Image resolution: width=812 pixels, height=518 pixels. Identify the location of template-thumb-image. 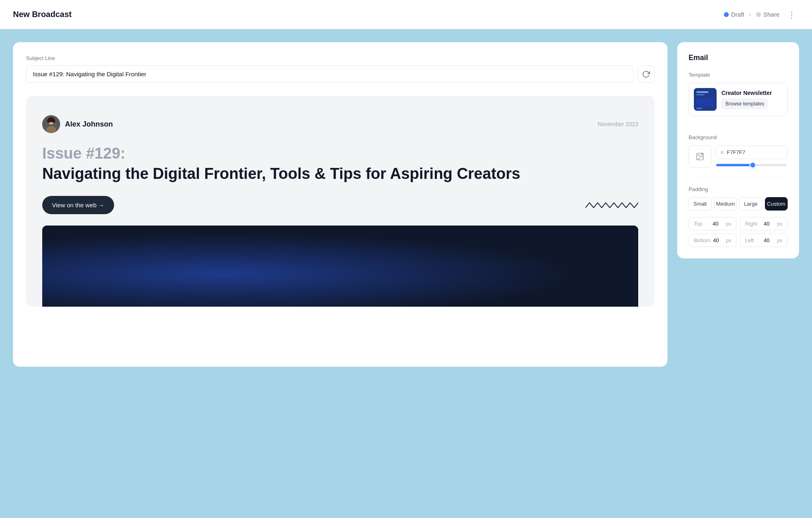
(705, 99).